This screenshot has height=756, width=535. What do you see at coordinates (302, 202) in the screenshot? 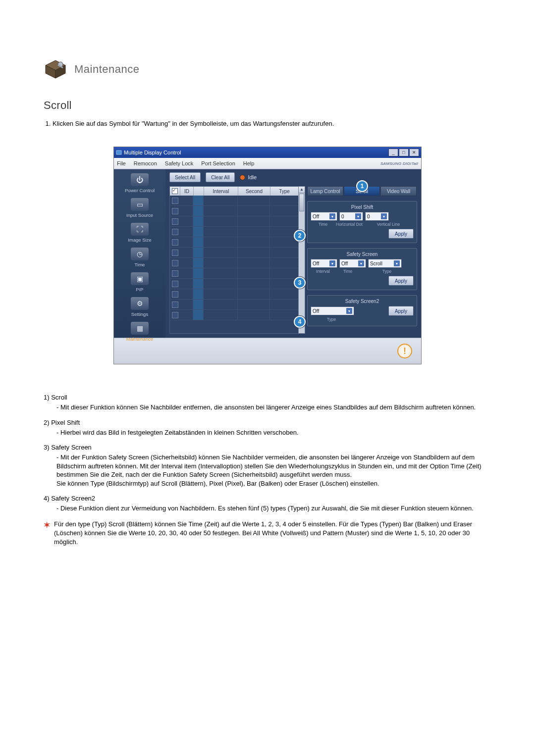
I see `scroll-thumb` at bounding box center [302, 202].